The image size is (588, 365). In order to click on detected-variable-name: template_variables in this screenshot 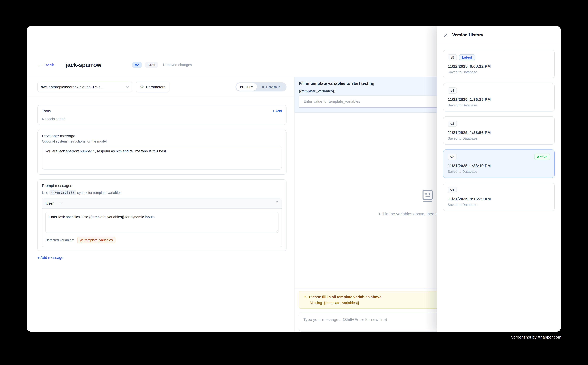, I will do `click(99, 240)`.